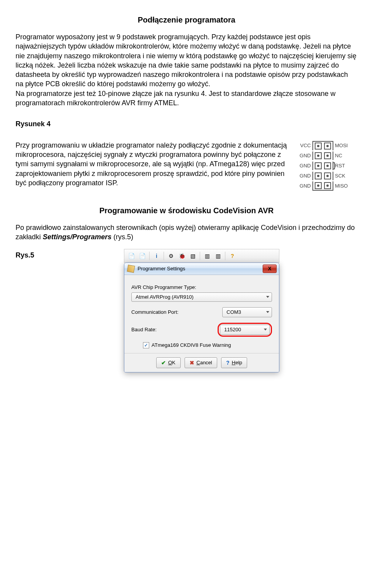 The width and height of the screenshot is (373, 588). I want to click on pin-label-vcc: VCC, so click(304, 145).